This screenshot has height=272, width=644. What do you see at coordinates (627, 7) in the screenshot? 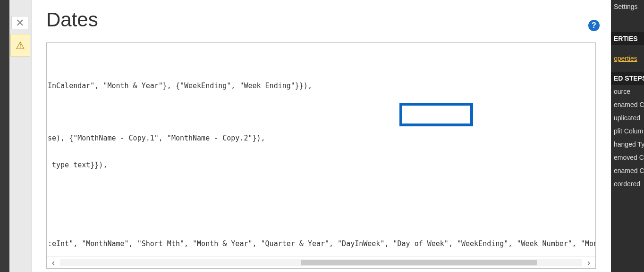
I see `settings-title: Settings` at bounding box center [627, 7].